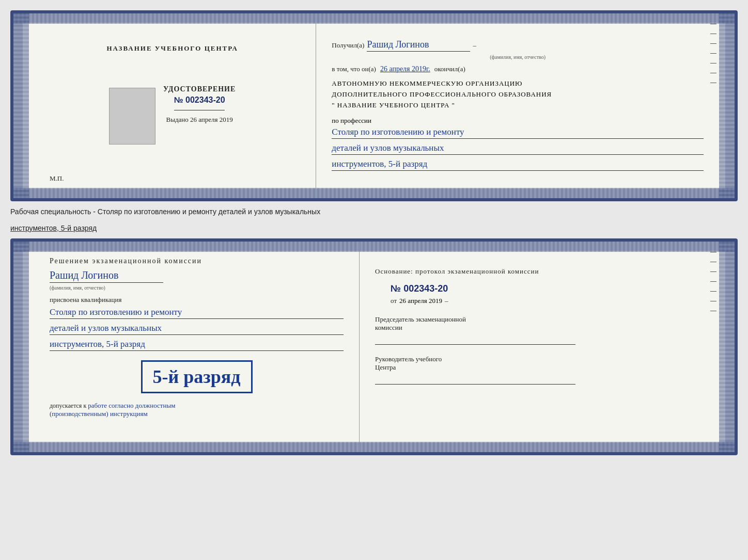  What do you see at coordinates (542, 330) in the screenshot?
I see `predsedatel-block: Председатель экзаменационной комиссии` at bounding box center [542, 330].